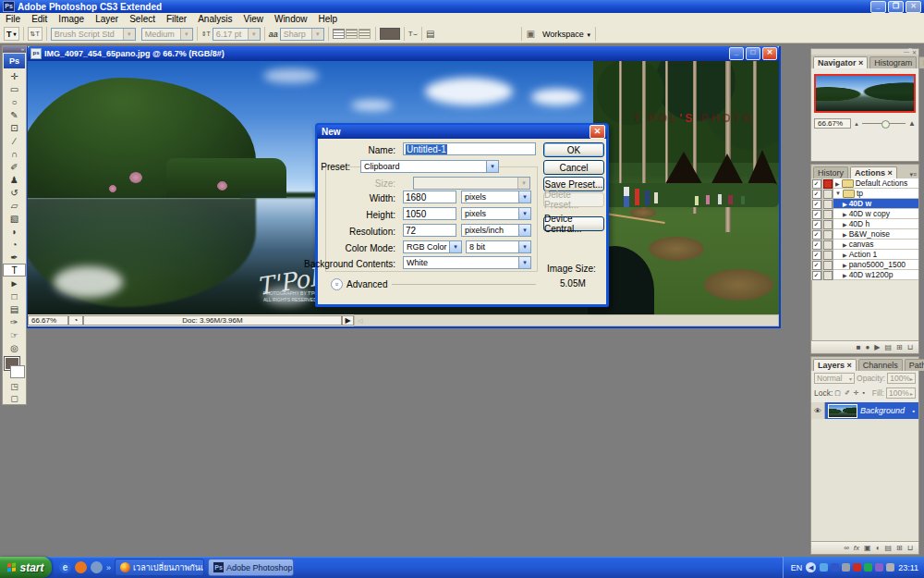  I want to click on doc-close-icon: ✕, so click(770, 54).